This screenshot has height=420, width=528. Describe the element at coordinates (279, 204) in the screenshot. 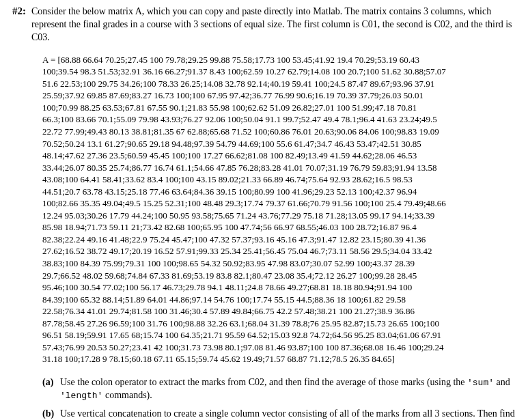

I see `matrix-line: 100;82.66 35.35 49.04;49.5 15.25 52.31;1…` at that location.